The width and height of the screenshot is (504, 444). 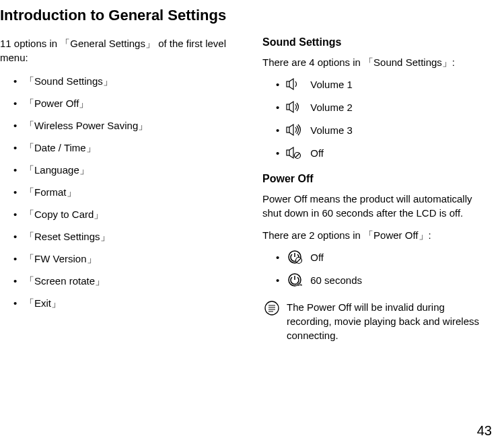 What do you see at coordinates (384, 280) in the screenshot?
I see `list-item: • 60s 60 seconds` at bounding box center [384, 280].